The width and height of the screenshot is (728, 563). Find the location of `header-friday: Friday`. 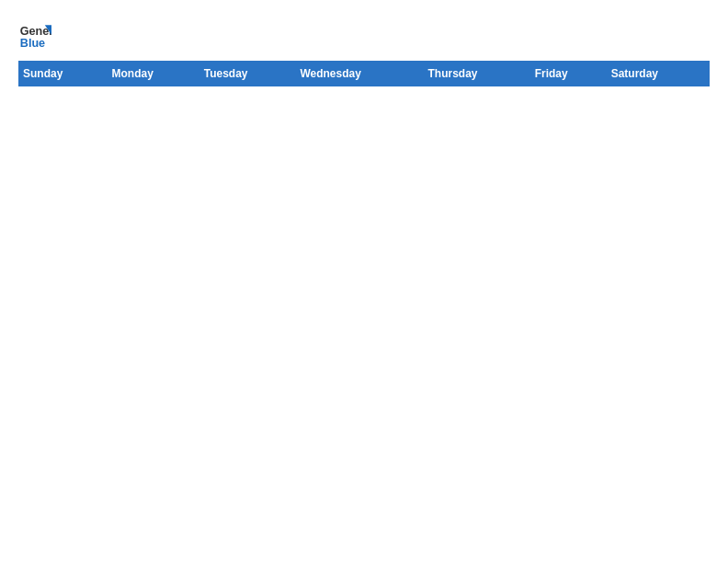

header-friday: Friday is located at coordinates (568, 74).